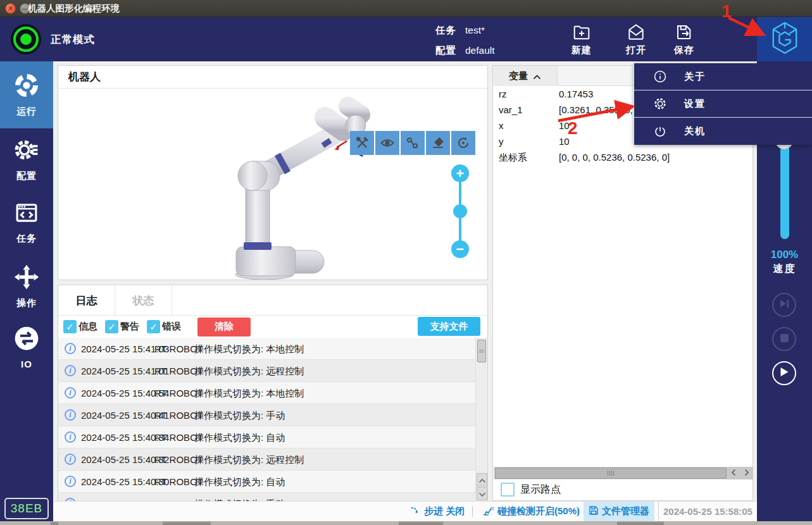 The width and height of the screenshot is (812, 525). I want to click on sidebar-item-label: IO, so click(27, 364).